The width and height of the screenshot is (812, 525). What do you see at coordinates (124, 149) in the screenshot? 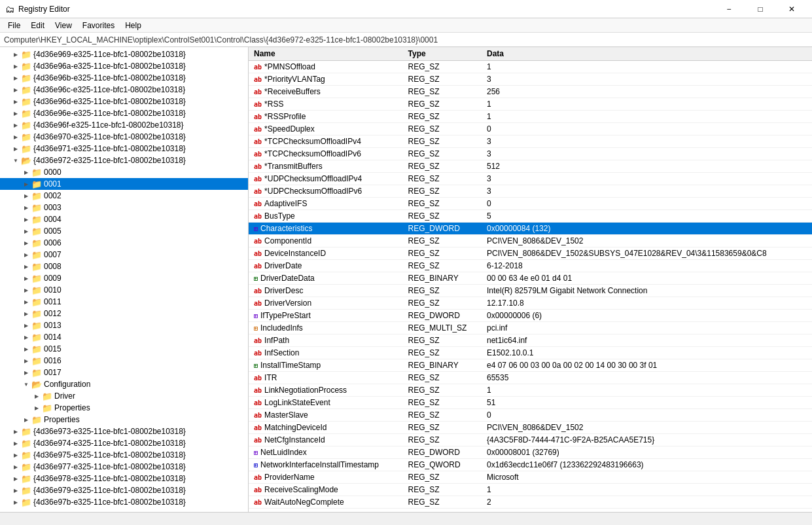
I see `tree-item: ▶📁{4d36e971-e325-11ce-bfc1-08002be10318}` at bounding box center [124, 149].